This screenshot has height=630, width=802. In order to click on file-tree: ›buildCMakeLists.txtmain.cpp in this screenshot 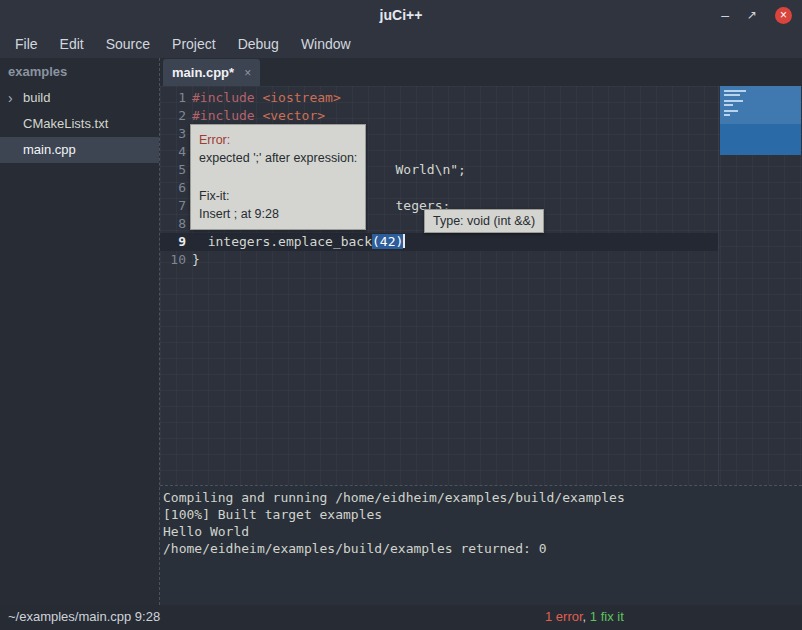, I will do `click(80, 124)`.